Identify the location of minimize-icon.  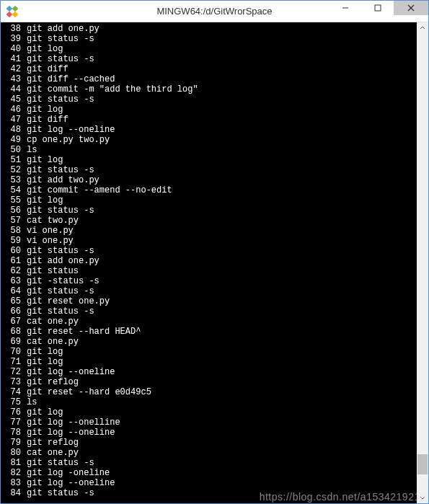
(345, 8).